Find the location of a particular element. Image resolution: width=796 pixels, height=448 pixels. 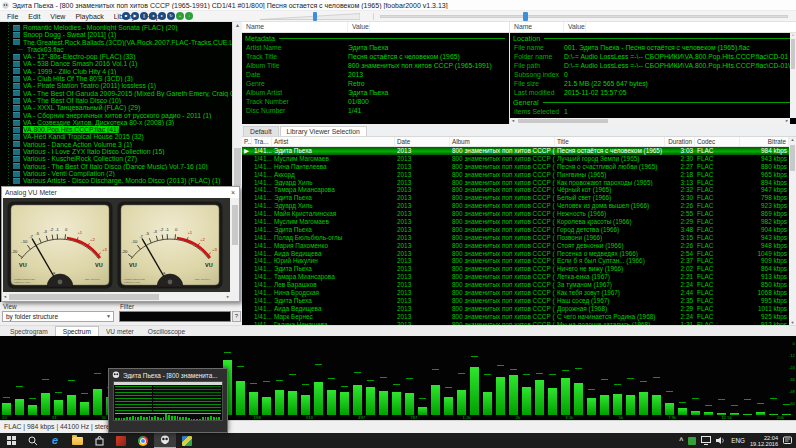

library-tree-item: VA - Club Hits Of The 80'S (3CD) (3) is located at coordinates (116, 78).